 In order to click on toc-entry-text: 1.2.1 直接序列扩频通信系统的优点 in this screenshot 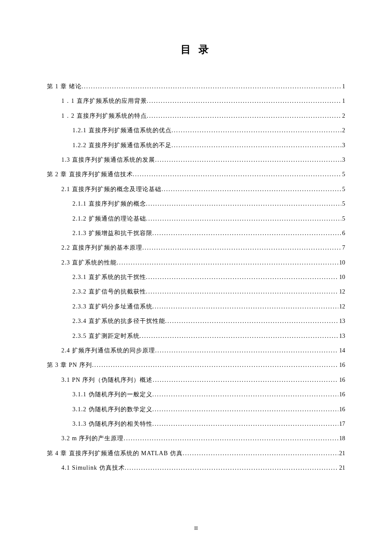, I will do `click(122, 131)`.